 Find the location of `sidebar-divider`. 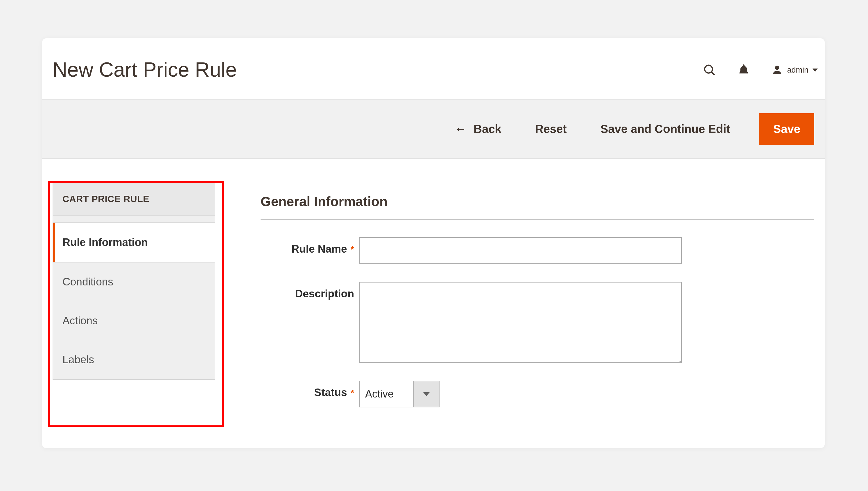

sidebar-divider is located at coordinates (134, 220).